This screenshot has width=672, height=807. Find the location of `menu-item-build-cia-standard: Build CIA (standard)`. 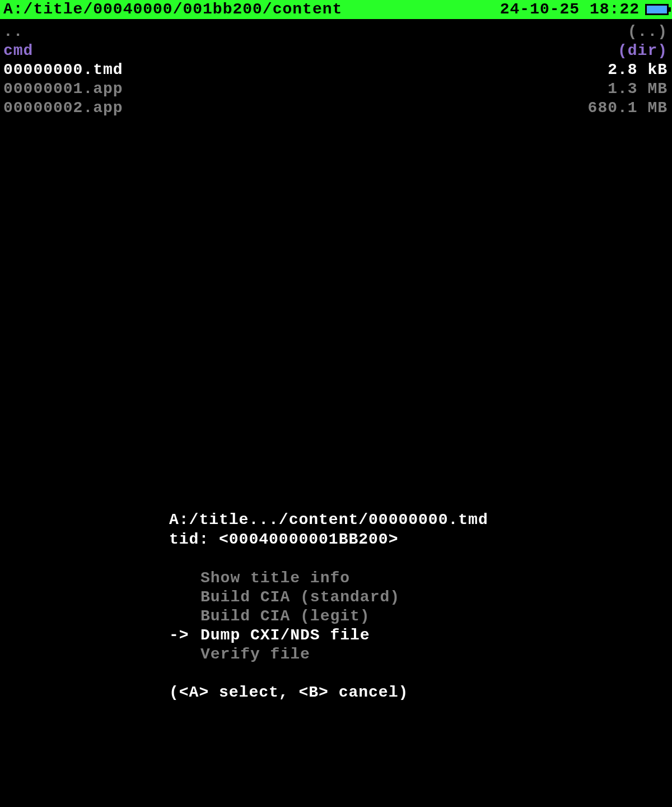

menu-item-build-cia-standard: Build CIA (standard) is located at coordinates (329, 597).